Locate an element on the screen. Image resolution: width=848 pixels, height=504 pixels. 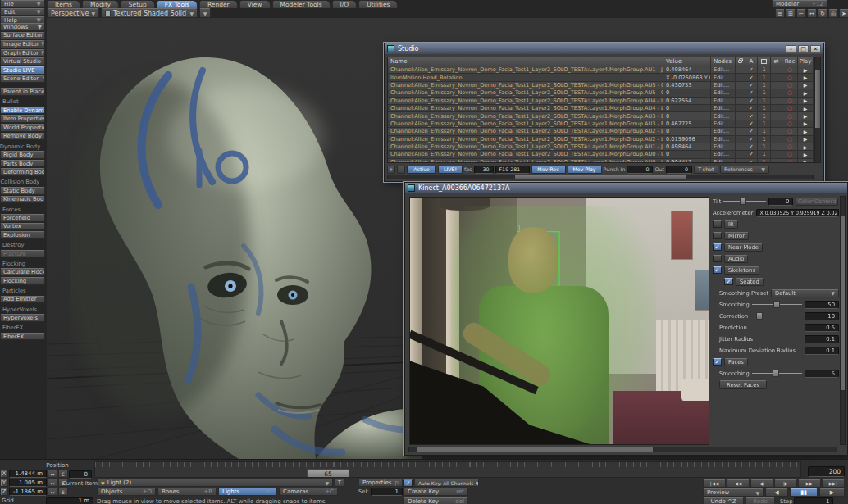
toggle-label-chip: Seated is located at coordinates (750, 282).